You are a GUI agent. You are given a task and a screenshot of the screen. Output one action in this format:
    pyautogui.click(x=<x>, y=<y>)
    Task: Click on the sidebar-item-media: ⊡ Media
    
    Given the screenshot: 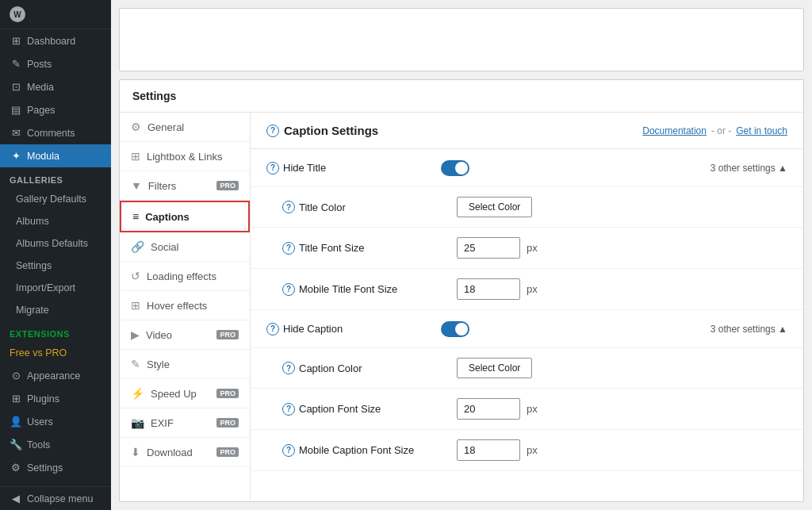 What is the action you would take?
    pyautogui.click(x=56, y=87)
    